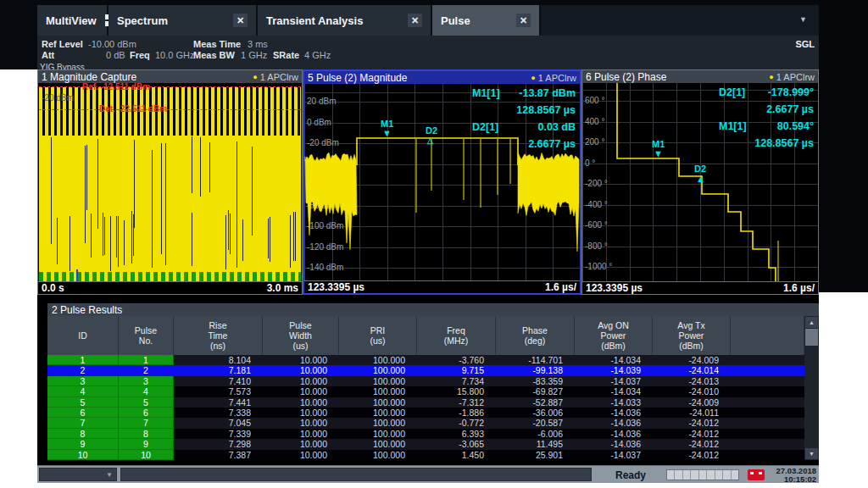 This screenshot has height=488, width=868. Describe the element at coordinates (536, 381) in the screenshot. I see `value-cell: -83.359` at that location.